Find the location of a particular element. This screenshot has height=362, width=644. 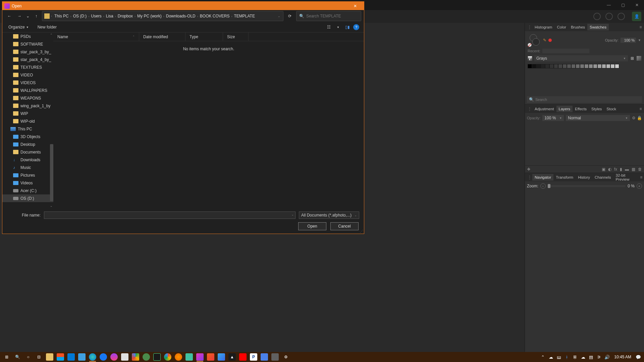

open-button: Open is located at coordinates (312, 226).